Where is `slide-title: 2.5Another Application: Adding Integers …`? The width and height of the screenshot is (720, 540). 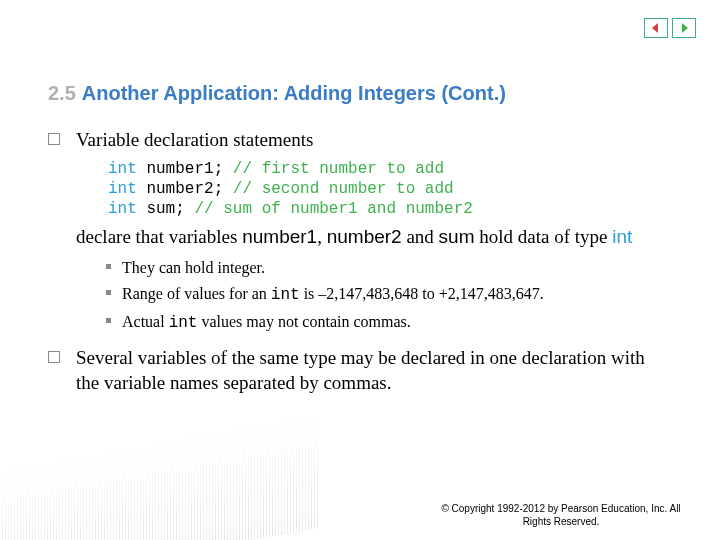 slide-title: 2.5Another Application: Adding Integers … is located at coordinates (277, 94).